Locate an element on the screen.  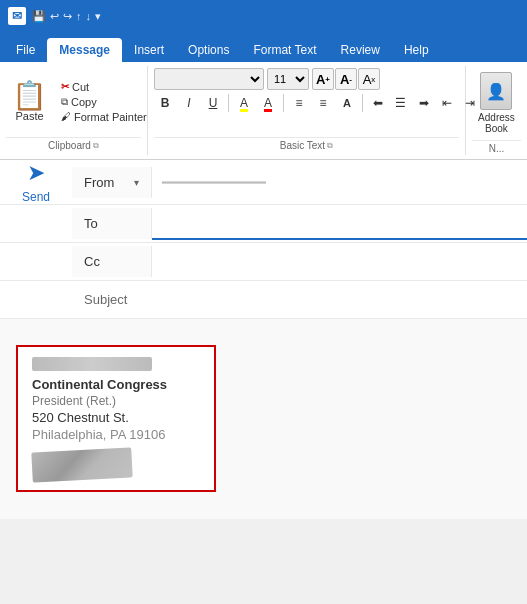
cc-row: Cc is located at coordinates (264, 262).